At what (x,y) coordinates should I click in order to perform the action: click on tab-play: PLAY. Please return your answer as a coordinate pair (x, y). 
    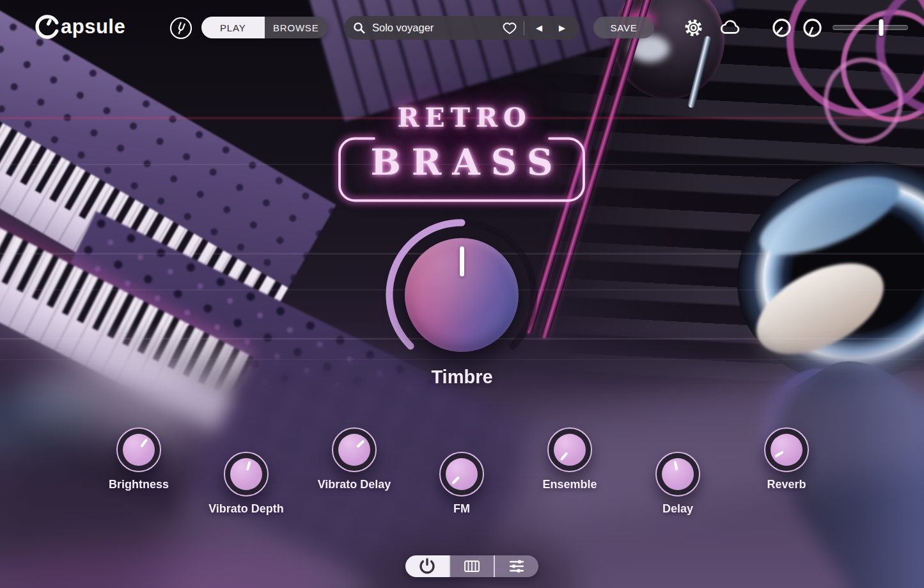
    Looking at the image, I should click on (233, 28).